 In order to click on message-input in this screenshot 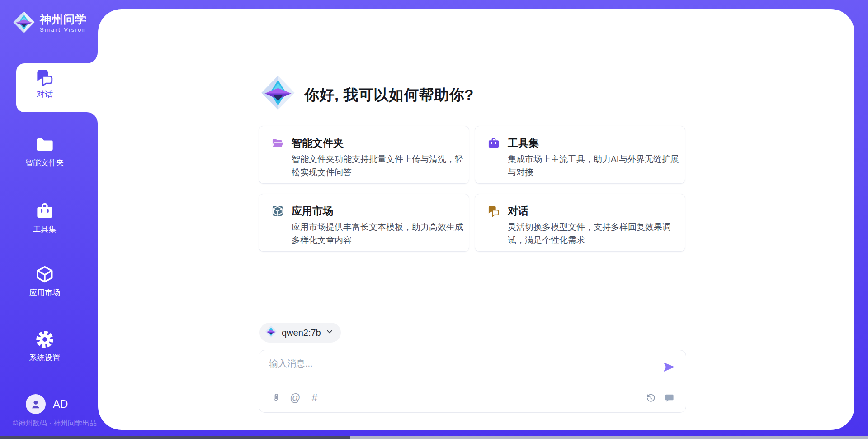, I will do `click(423, 369)`.